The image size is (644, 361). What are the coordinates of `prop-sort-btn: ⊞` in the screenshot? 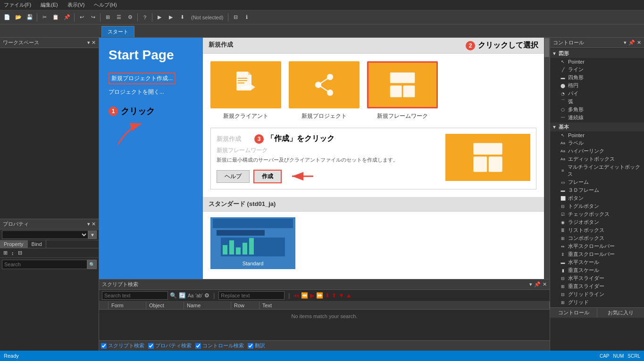 It's located at (6, 253).